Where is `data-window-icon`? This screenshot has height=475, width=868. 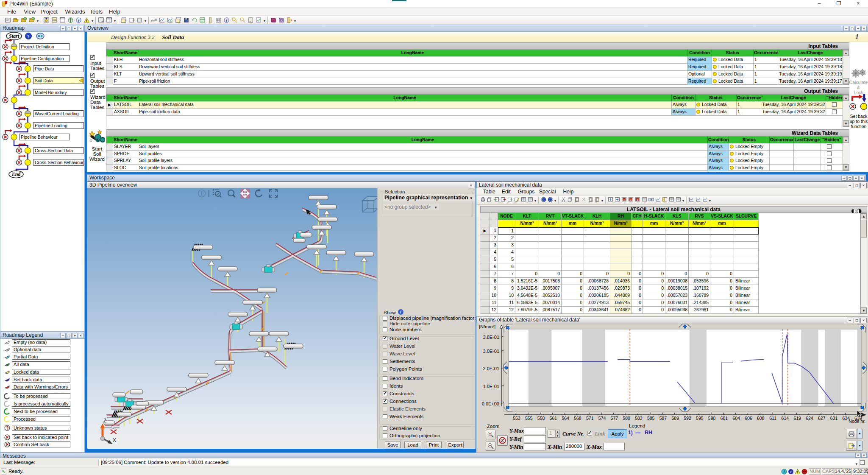 data-window-icon is located at coordinates (54, 20).